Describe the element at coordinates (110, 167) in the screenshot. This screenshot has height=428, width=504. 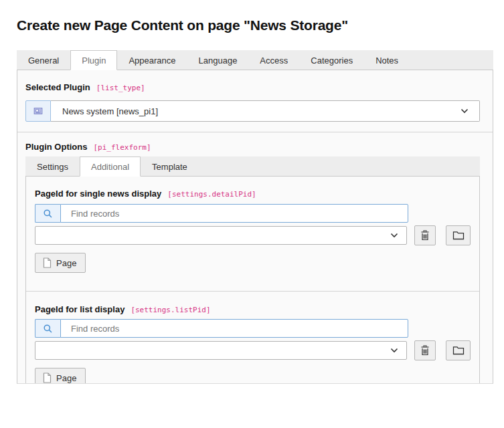
I see `tab-additional: Additional` at that location.